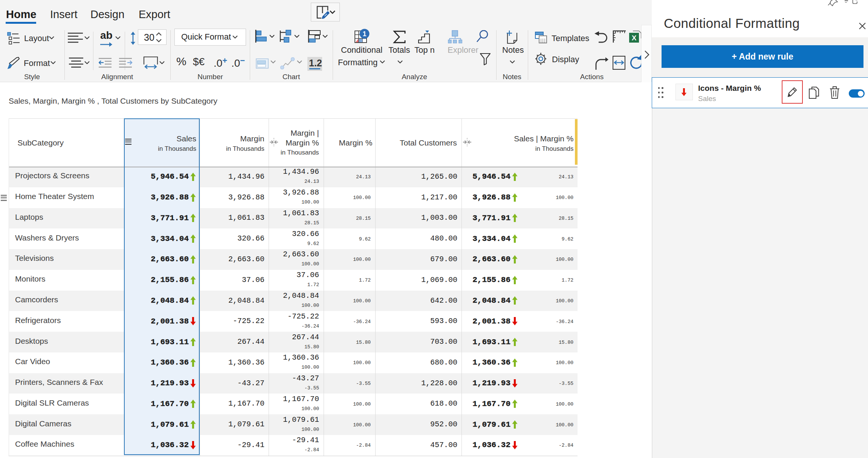 Image resolution: width=868 pixels, height=458 pixels. What do you see at coordinates (364, 34) in the screenshot?
I see `svg-text: 1` at bounding box center [364, 34].